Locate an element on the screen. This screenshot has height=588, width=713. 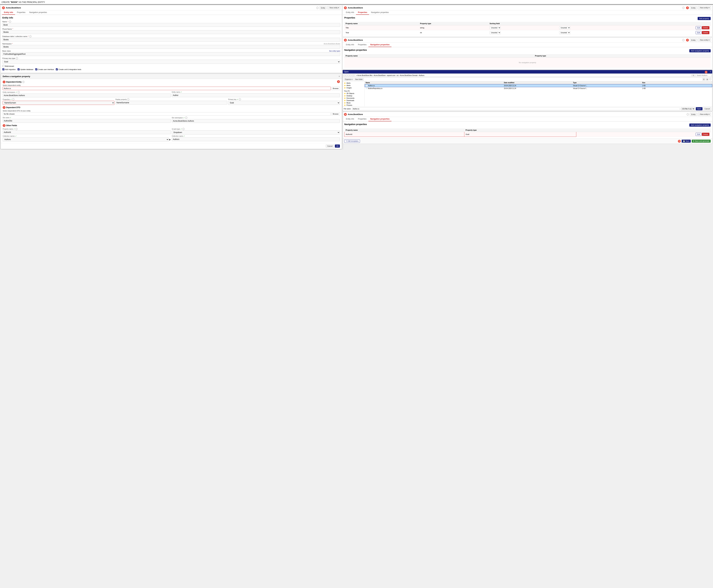
dto-browse-btn: Browse is located at coordinates (335, 114).